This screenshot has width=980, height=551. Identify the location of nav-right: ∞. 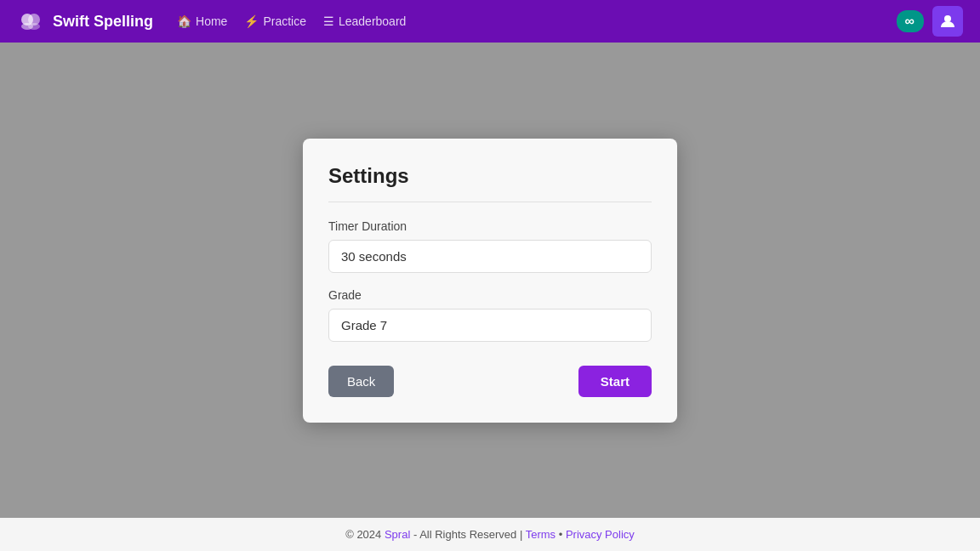
(930, 21).